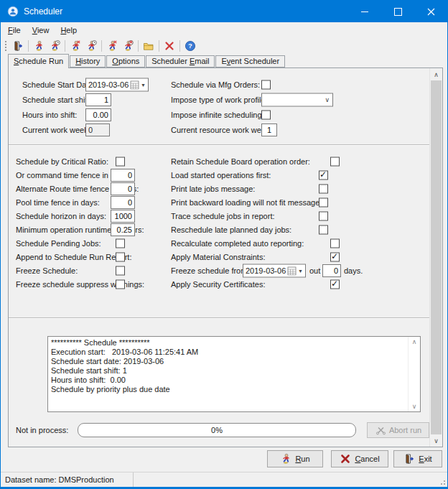 The height and width of the screenshot is (489, 448). Describe the element at coordinates (291, 270) in the screenshot. I see `calendar-icon` at that location.